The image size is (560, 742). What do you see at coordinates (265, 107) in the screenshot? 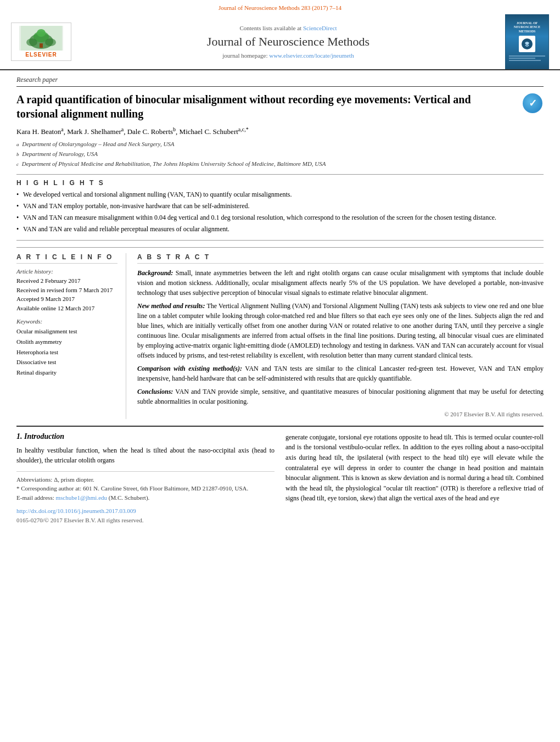
I see `article-title: A rapid quantification of binocular misa…` at bounding box center [265, 107].